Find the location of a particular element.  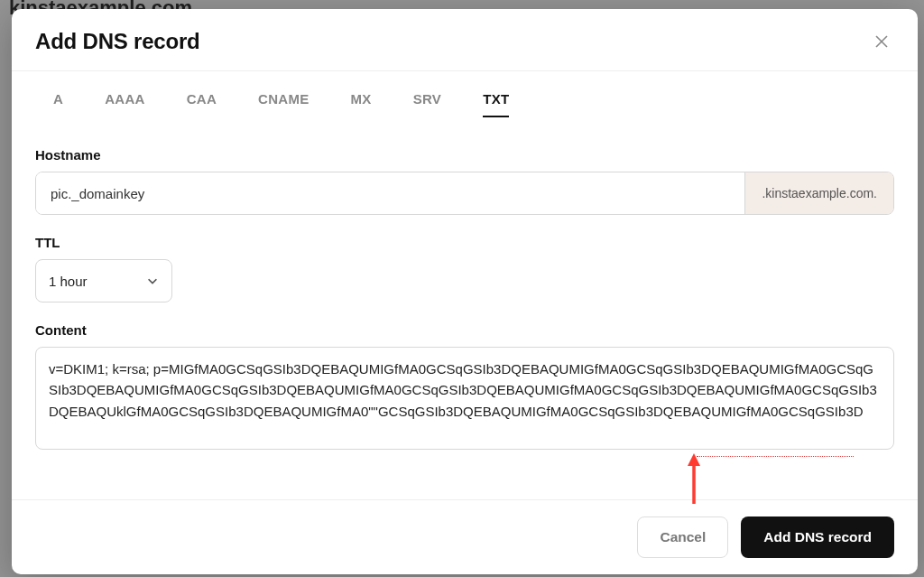

content-label: Content is located at coordinates (465, 330).